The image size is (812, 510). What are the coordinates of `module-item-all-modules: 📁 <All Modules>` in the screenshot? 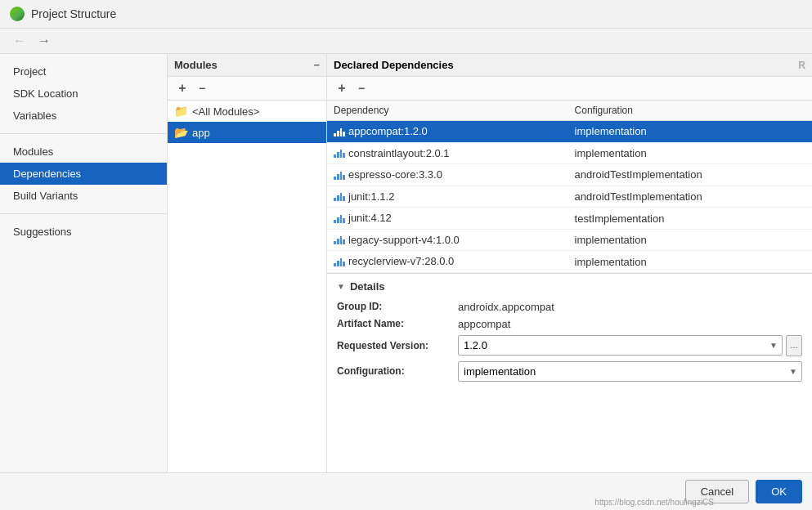 It's located at (247, 111).